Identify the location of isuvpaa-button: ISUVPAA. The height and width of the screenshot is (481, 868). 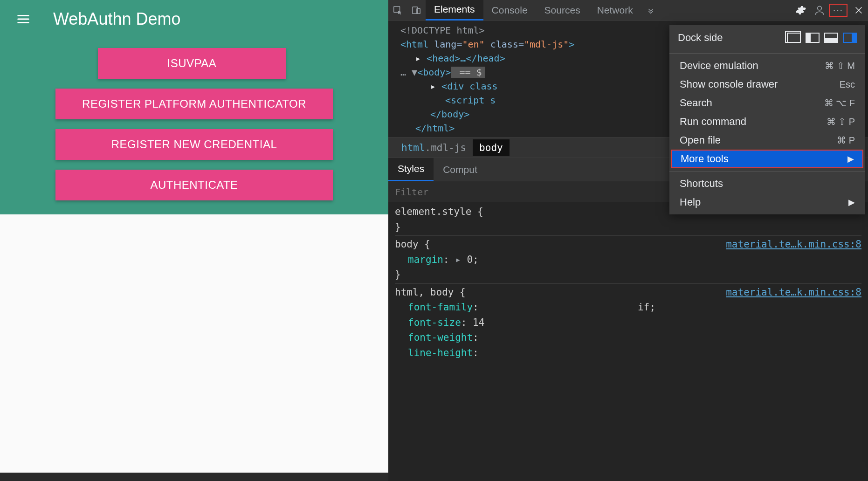
(192, 63).